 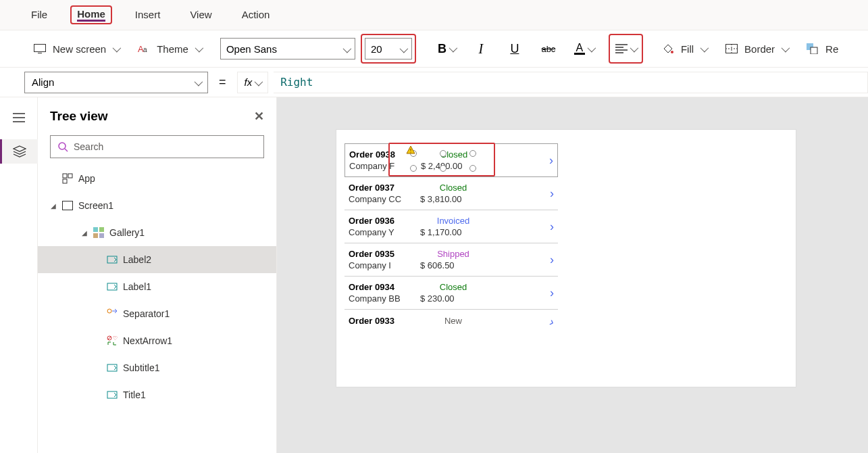 What do you see at coordinates (134, 395) in the screenshot?
I see `tree-label: Title1` at bounding box center [134, 395].